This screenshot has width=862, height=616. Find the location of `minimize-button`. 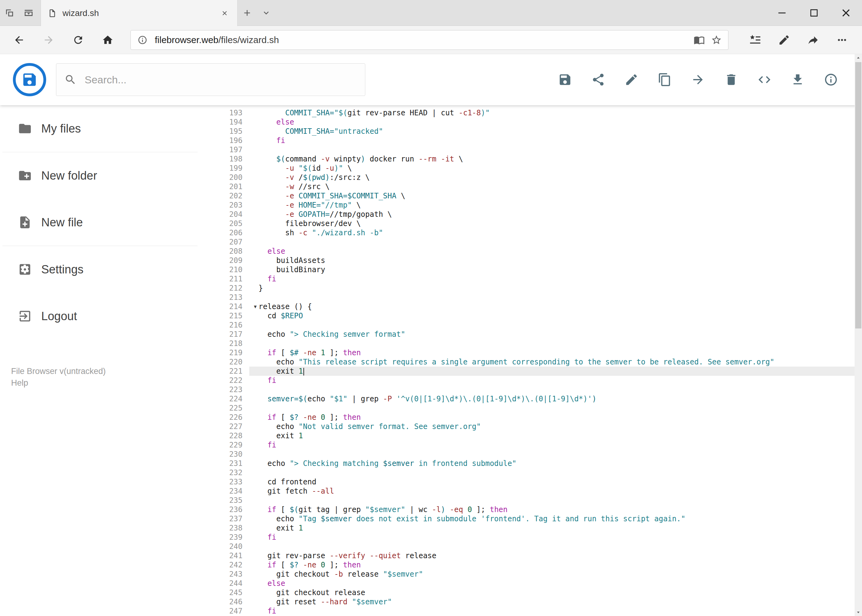

minimize-button is located at coordinates (782, 13).